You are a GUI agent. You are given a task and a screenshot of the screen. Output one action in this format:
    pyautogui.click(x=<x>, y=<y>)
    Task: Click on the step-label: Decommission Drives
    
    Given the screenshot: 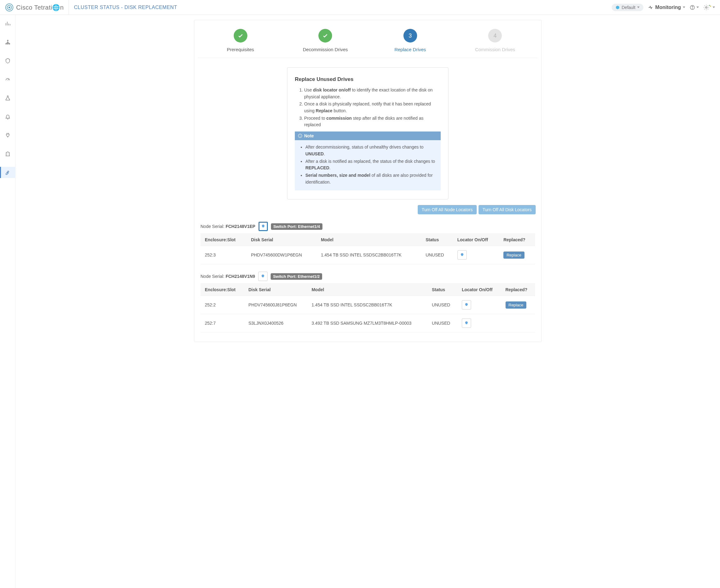 What is the action you would take?
    pyautogui.click(x=325, y=49)
    